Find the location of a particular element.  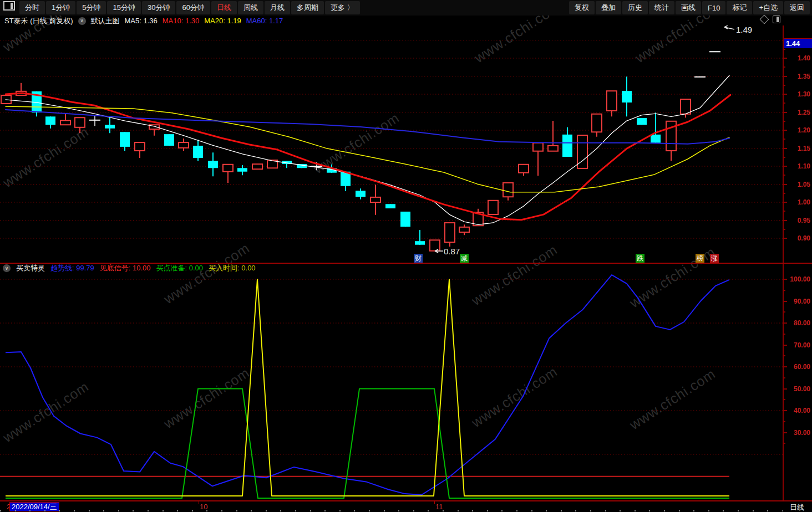

indicator-param-1: 见底信号: 10.00 is located at coordinates (125, 268).